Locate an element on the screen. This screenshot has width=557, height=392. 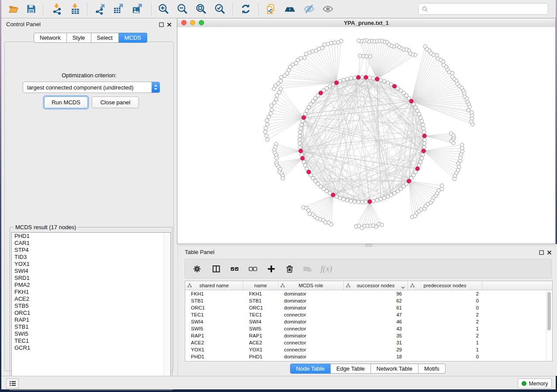
table-row: STB1STB1dominator620 is located at coordinates (369, 301).